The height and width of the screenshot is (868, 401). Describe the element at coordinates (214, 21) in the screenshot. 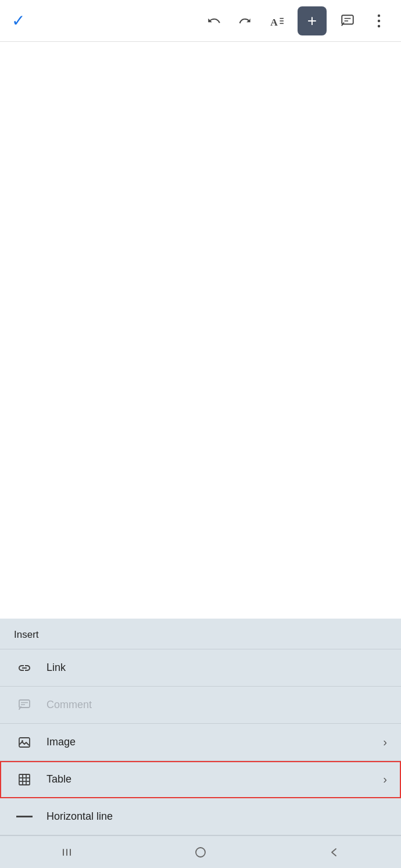

I see `undo-button` at that location.